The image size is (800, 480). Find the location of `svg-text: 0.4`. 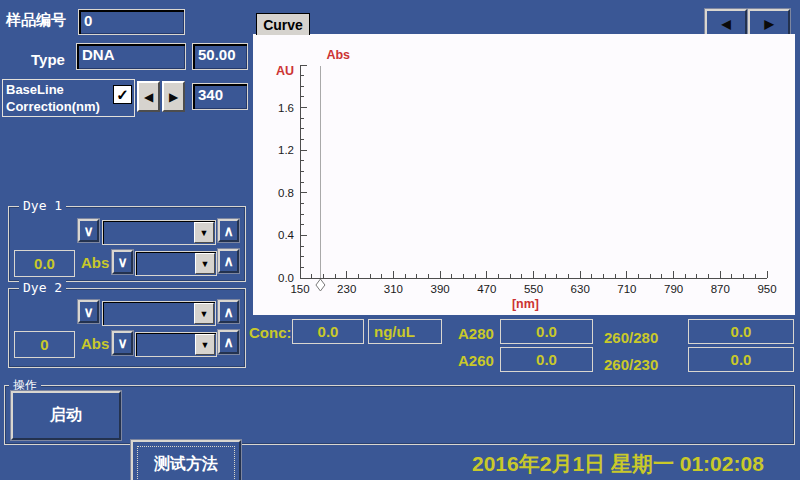

svg-text: 0.4 is located at coordinates (286, 235).